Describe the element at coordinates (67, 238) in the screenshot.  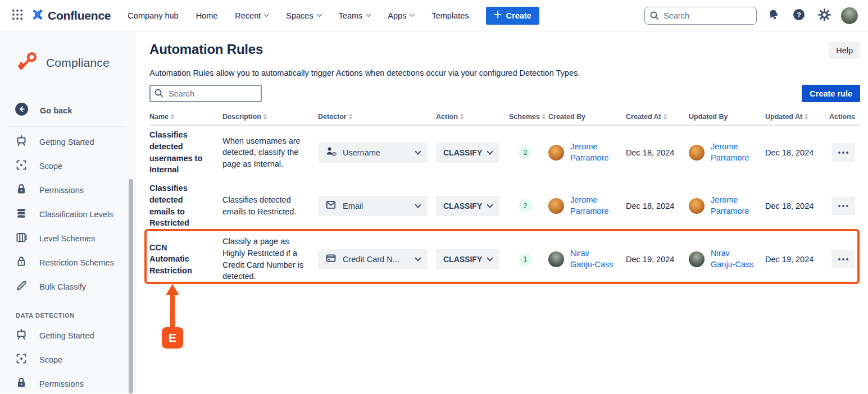
I see `sidebar-item-level-schemes: Level Schemes` at that location.